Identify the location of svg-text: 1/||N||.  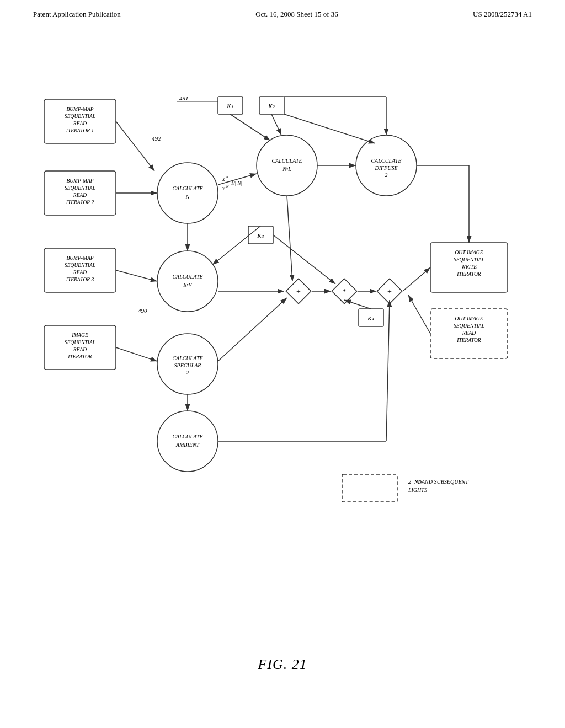
(237, 183).